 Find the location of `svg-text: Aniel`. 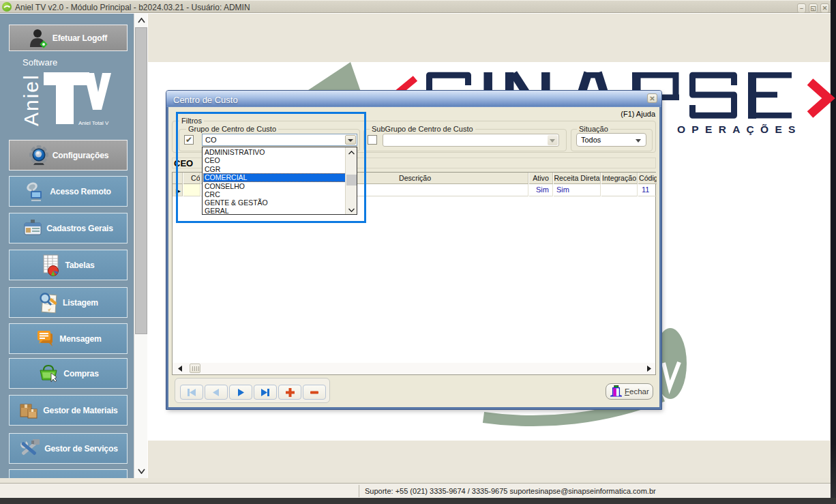

svg-text: Aniel is located at coordinates (31, 100).